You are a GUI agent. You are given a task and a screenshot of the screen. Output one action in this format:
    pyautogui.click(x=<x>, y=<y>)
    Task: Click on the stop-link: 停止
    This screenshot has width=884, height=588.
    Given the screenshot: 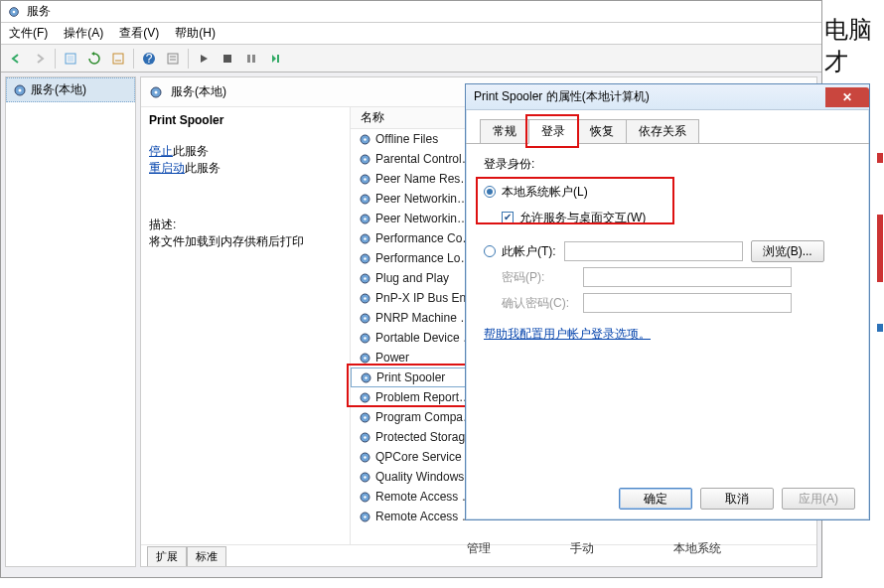 What is the action you would take?
    pyautogui.click(x=161, y=151)
    